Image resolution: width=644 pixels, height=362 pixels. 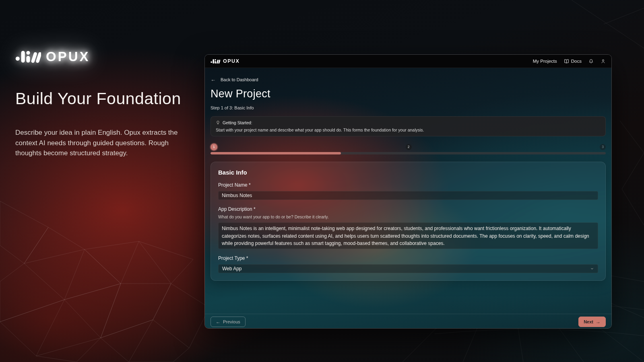 I want to click on project-name-label: Project Name *, so click(x=408, y=185).